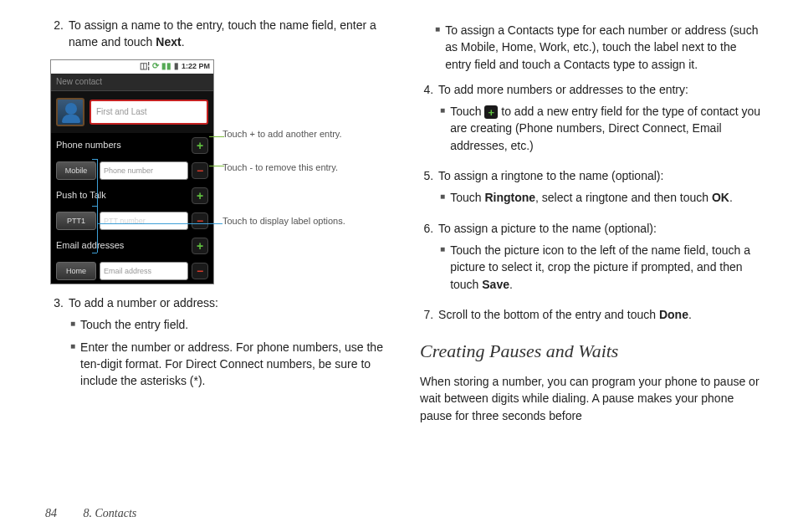 The width and height of the screenshot is (798, 532). I want to click on section-email: Email addresses +, so click(132, 246).